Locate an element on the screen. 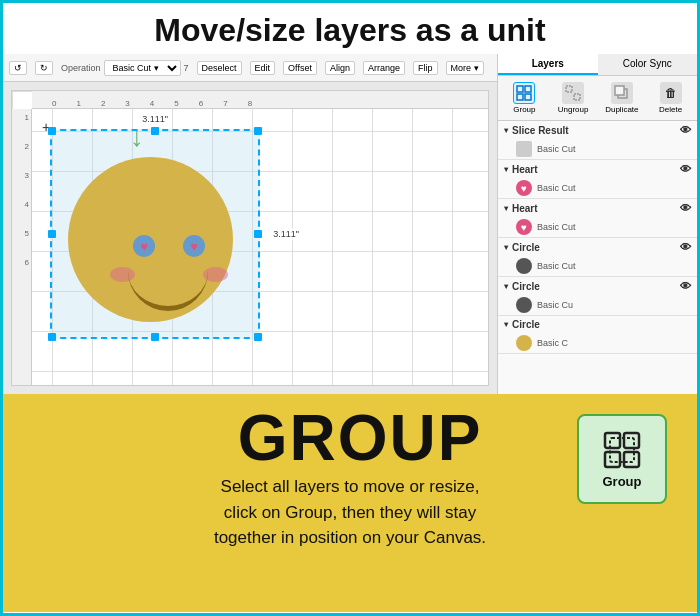  group-word: GROUP is located at coordinates (350, 438).